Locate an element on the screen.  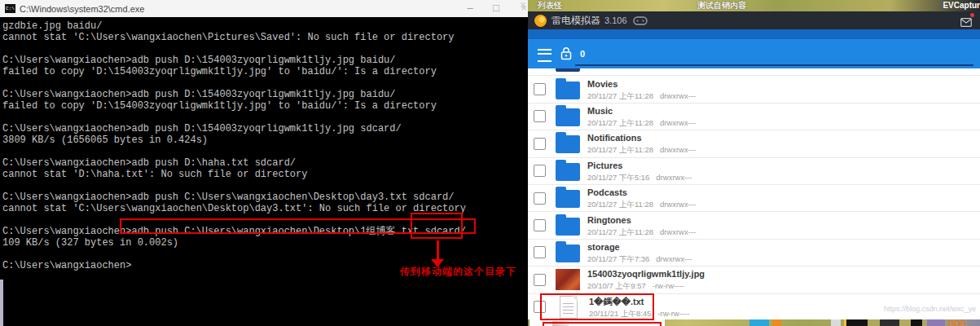
desktop-background-strip: × 列表怪 测试自销内容 EVCaptur is located at coordinates (754, 6).